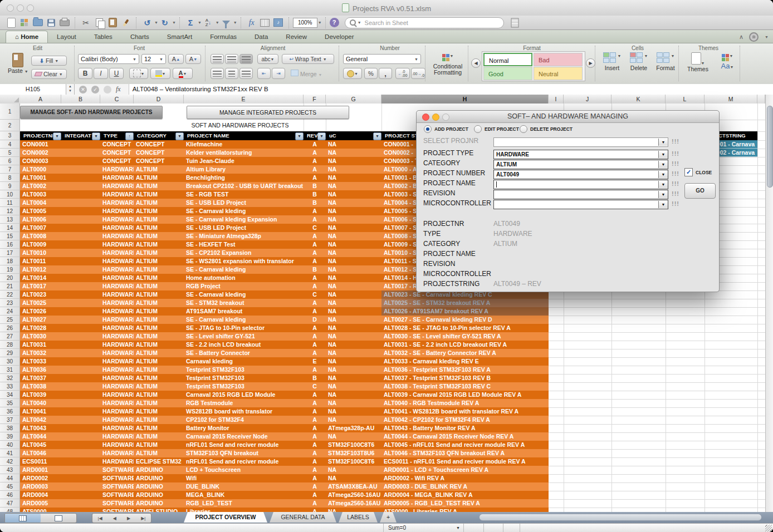 This screenshot has width=773, height=532. Describe the element at coordinates (465, 378) in the screenshot. I see `table-cell: ALT0037 - Testprint STM32F103 REV B` at that location.